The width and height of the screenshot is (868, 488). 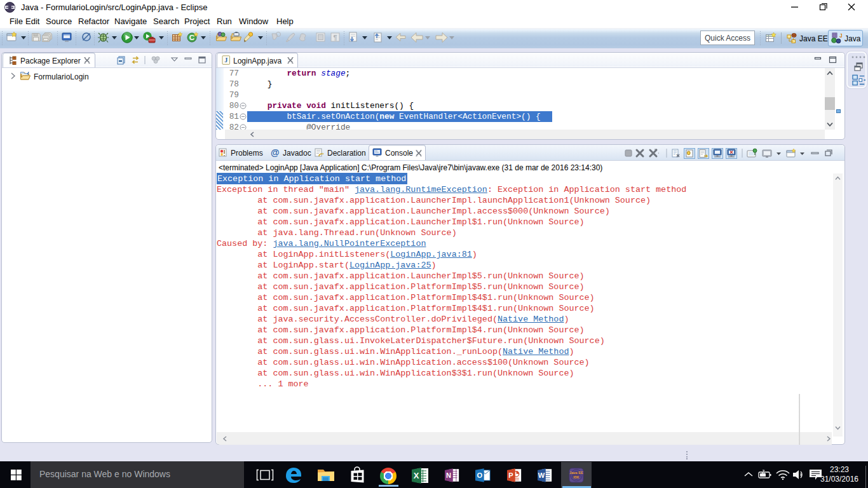 What do you see at coordinates (192, 37) in the screenshot?
I see `svg-text: C` at bounding box center [192, 37].